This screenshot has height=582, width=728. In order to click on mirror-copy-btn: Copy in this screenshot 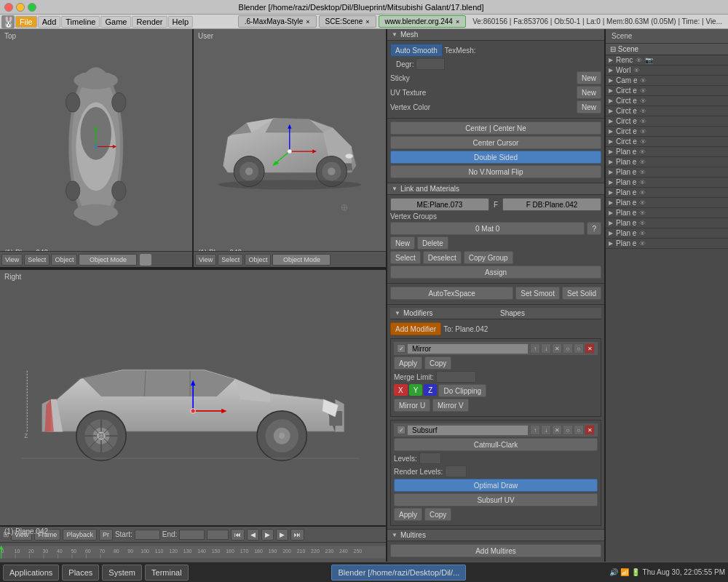, I will do `click(438, 363)`.